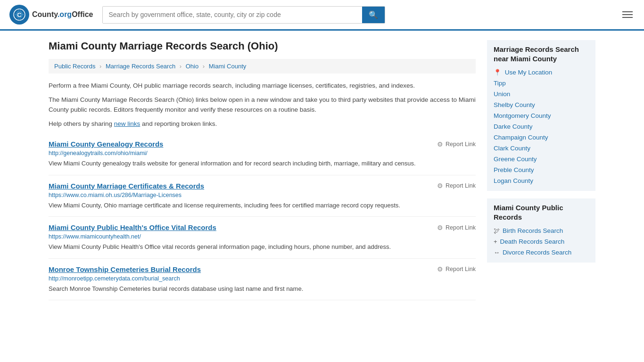  I want to click on use-my-location-item: 📍 Use My Location, so click(541, 73).